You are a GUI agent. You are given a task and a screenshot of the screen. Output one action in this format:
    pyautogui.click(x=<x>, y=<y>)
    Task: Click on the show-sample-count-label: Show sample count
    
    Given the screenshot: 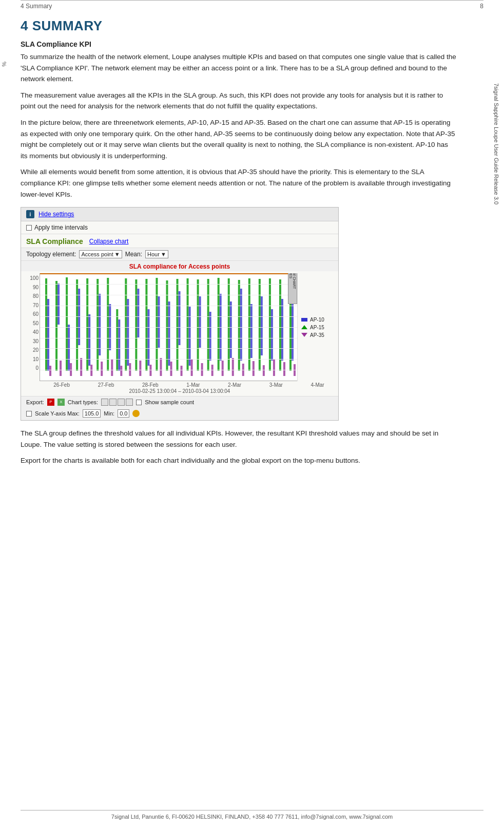 What is the action you would take?
    pyautogui.click(x=169, y=402)
    